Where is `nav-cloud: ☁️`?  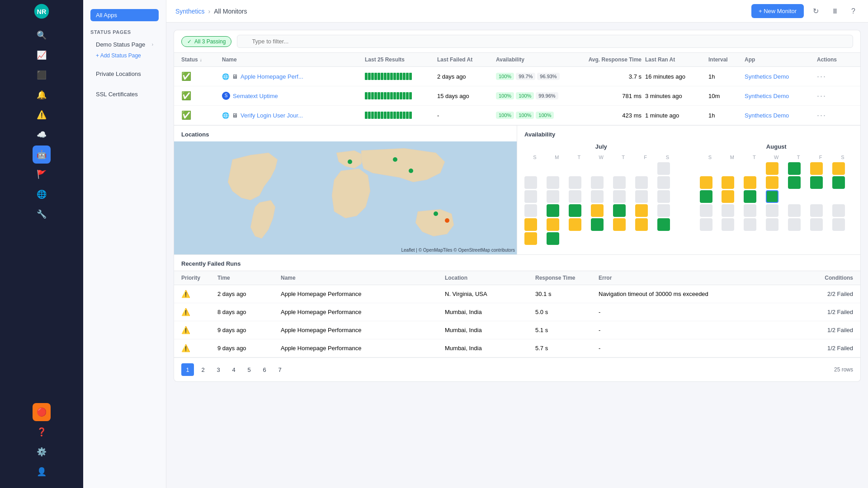
nav-cloud: ☁️ is located at coordinates (42, 135).